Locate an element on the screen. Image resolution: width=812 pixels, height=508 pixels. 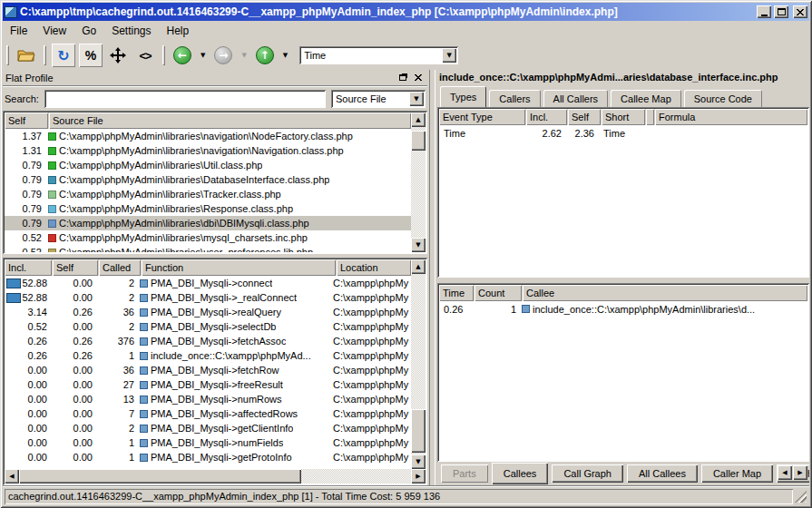
column-header-formula: Formula is located at coordinates (731, 117).